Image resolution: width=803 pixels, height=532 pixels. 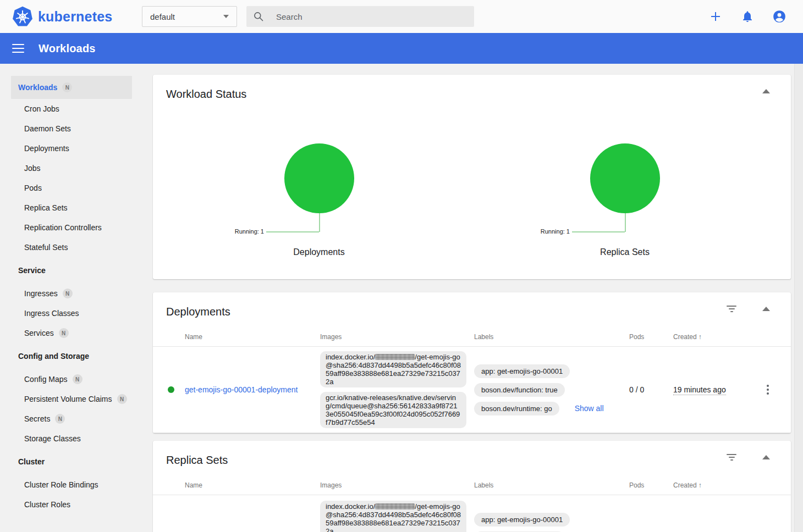 I want to click on replica-sets-card-title: Replica Sets, so click(x=472, y=466).